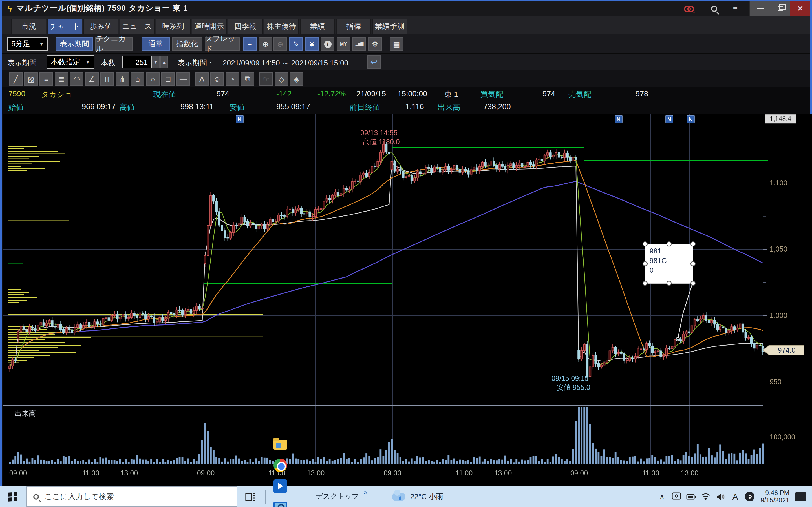 This screenshot has height=507, width=812. What do you see at coordinates (74, 44) in the screenshot?
I see `toolbar-button-表示期間: 表示期間` at bounding box center [74, 44].